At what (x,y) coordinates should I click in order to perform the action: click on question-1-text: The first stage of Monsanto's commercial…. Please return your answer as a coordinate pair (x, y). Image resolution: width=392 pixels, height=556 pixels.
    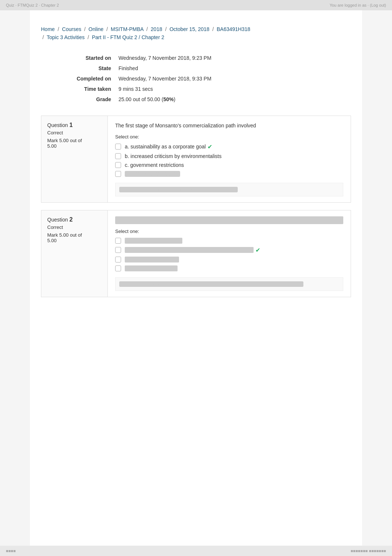
    Looking at the image, I should click on (229, 126).